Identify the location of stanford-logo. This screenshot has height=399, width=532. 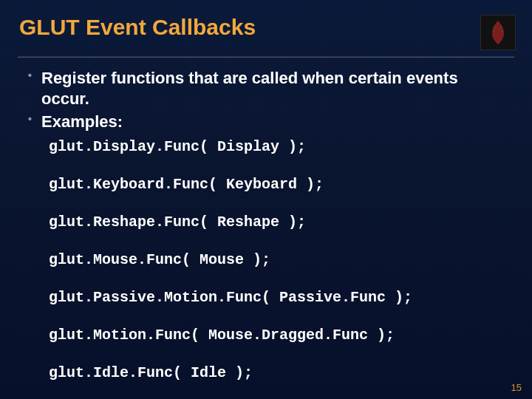
(498, 33).